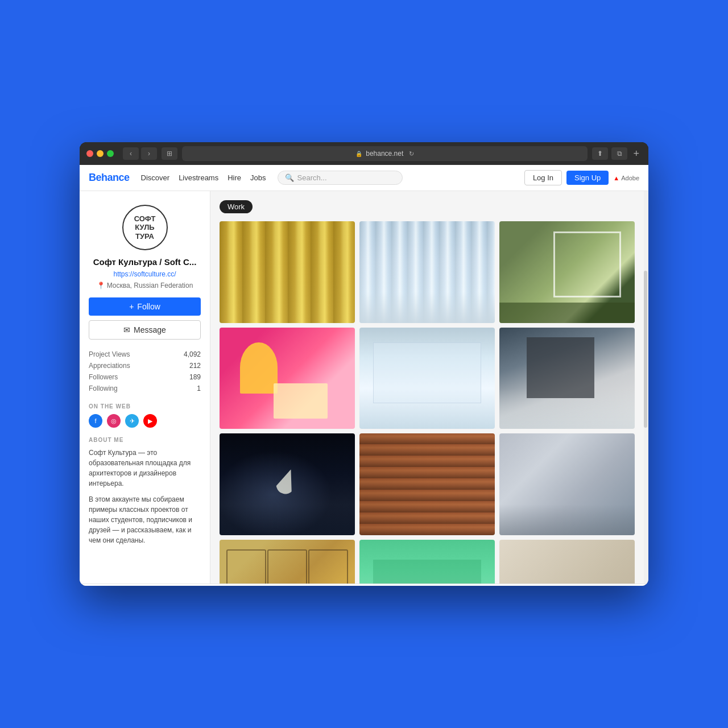 The image size is (728, 728). I want to click on behance-logo: Behance, so click(109, 177).